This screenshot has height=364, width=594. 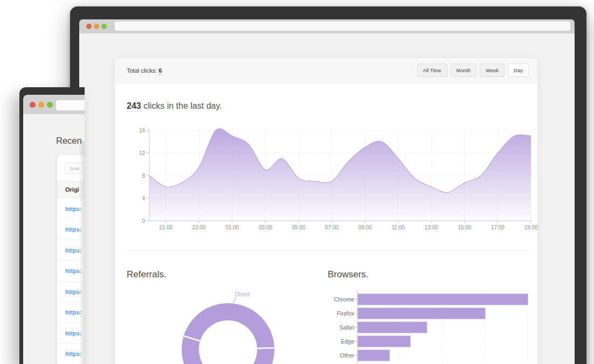 What do you see at coordinates (343, 26) in the screenshot?
I see `front-url-bar` at bounding box center [343, 26].